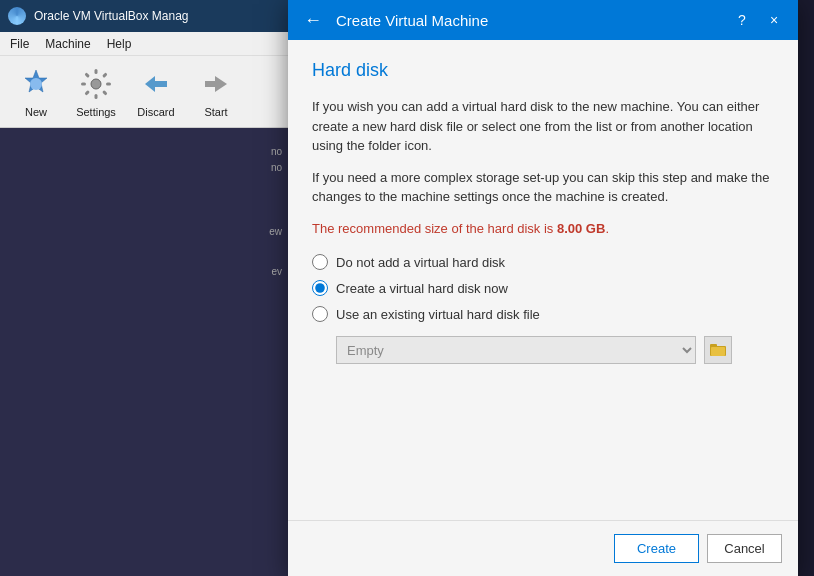  Describe the element at coordinates (320, 262) in the screenshot. I see `radio-no-disk-input` at that location.